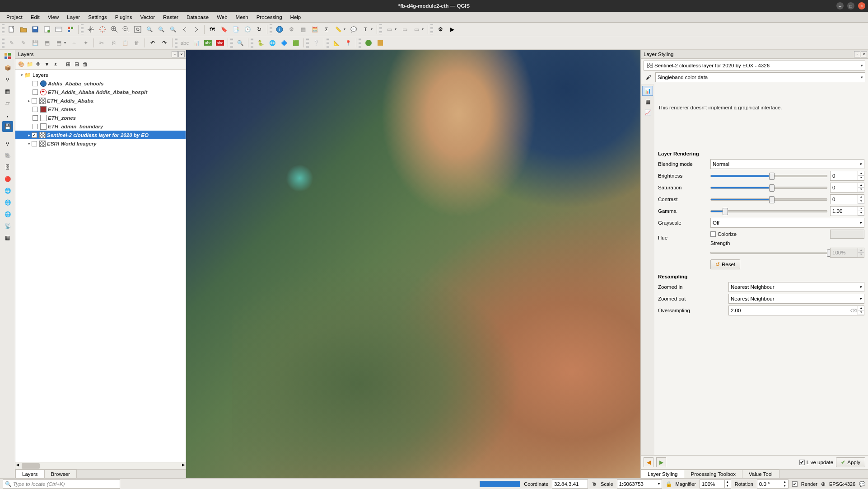  What do you see at coordinates (452, 29) in the screenshot?
I see `run-model-icon: ▶` at bounding box center [452, 29].